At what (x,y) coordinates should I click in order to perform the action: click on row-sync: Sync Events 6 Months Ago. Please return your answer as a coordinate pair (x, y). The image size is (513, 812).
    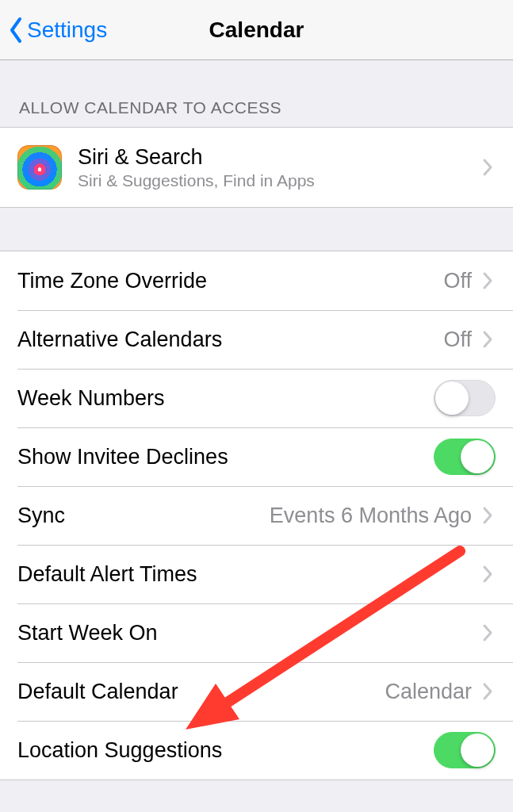
    Looking at the image, I should click on (257, 515).